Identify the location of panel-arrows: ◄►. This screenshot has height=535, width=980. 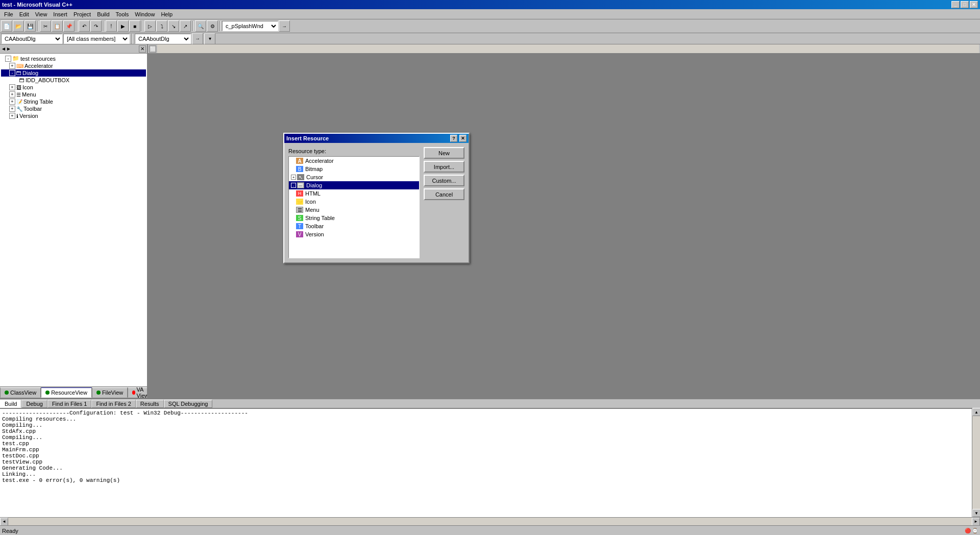
(6, 49).